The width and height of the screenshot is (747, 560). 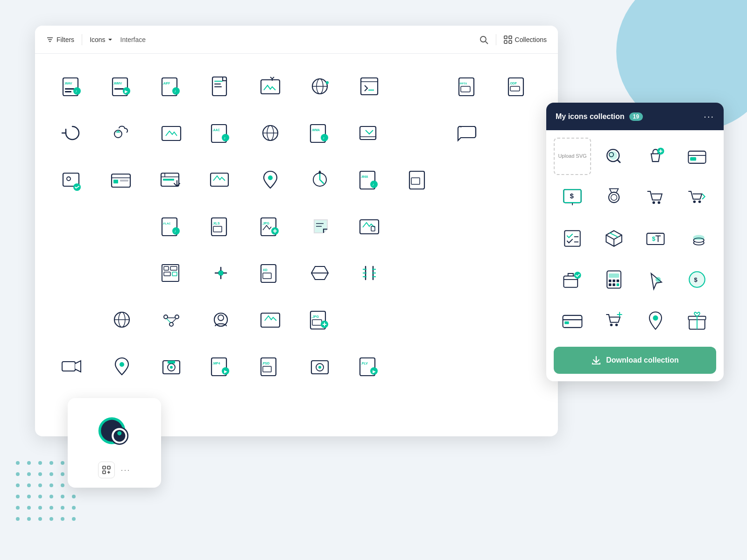 What do you see at coordinates (369, 180) in the screenshot?
I see `list-item: .M4A♪` at bounding box center [369, 180].